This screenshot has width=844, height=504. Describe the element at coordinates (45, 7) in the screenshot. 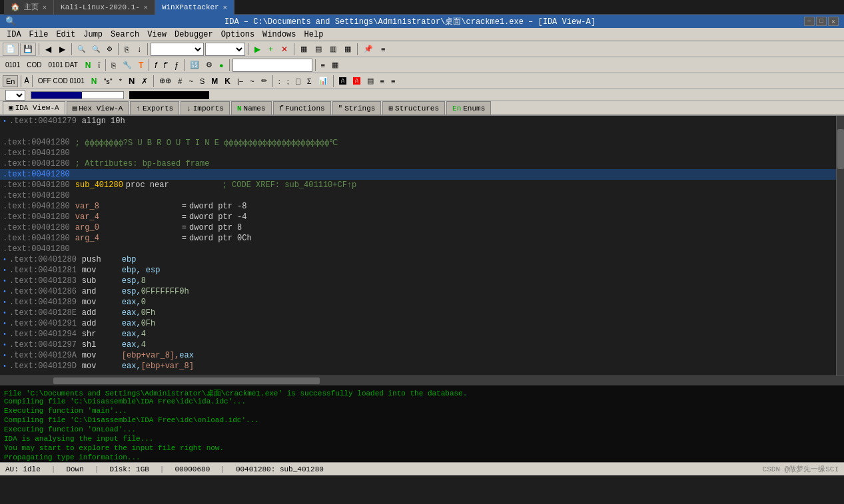

I see `home-tab-close: ✕` at that location.